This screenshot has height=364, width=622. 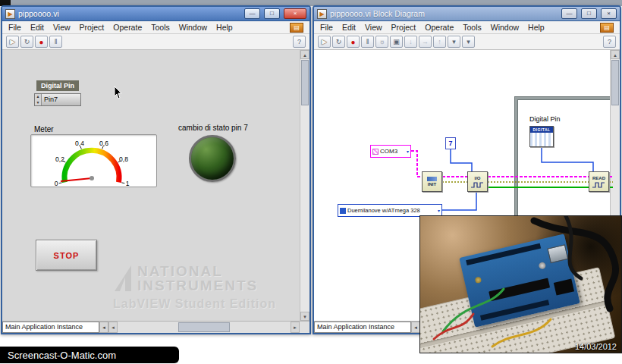 What do you see at coordinates (61, 100) in the screenshot?
I see `digital-pin-value: Pin7` at bounding box center [61, 100].